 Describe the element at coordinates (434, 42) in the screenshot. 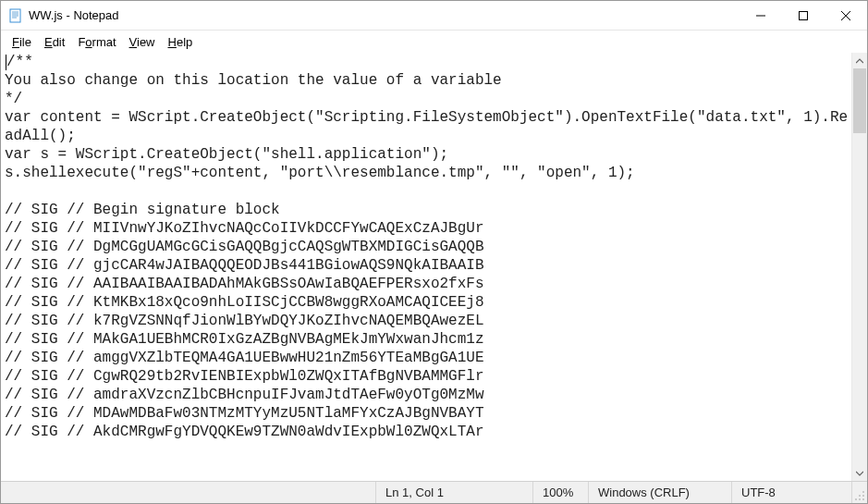

I see `menubar: File Edit Format View Help` at that location.